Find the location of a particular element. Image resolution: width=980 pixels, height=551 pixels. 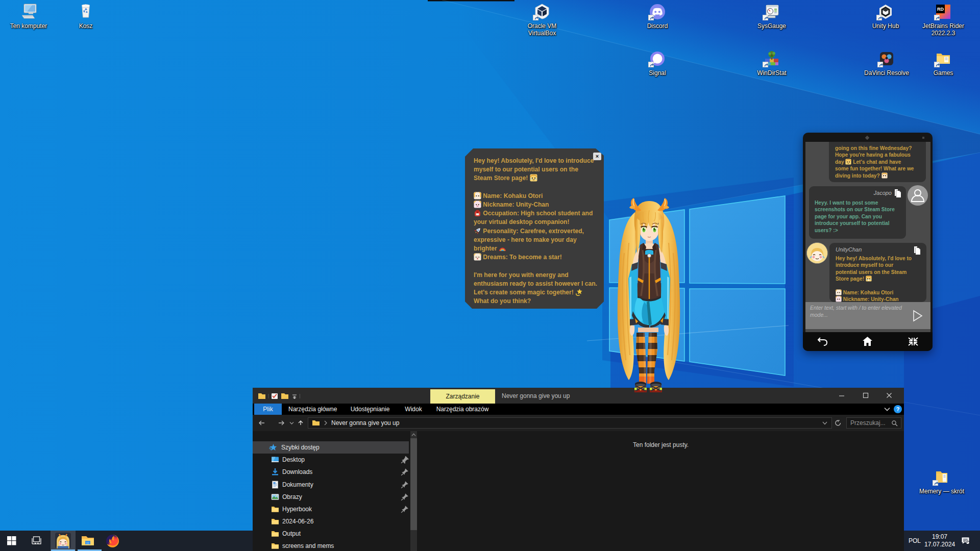

svg-text: RD is located at coordinates (940, 9).